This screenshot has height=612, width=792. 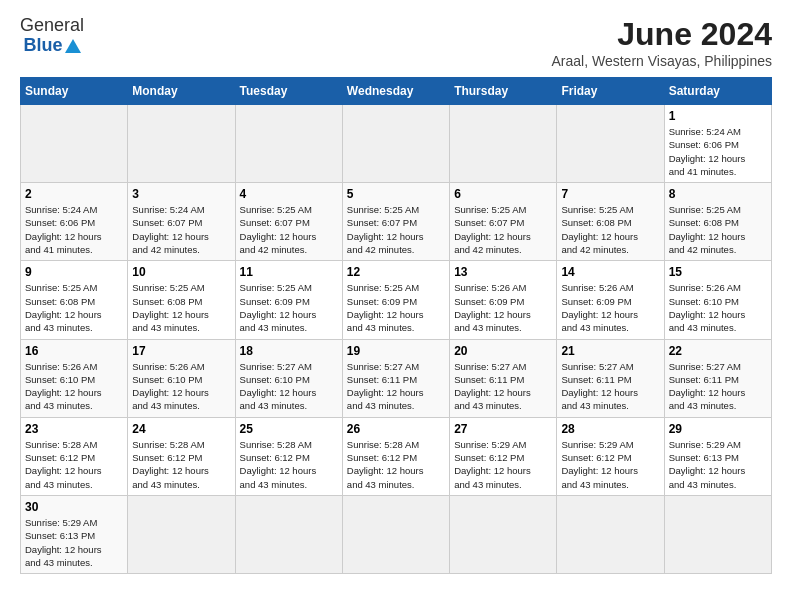 I want to click on day-number: 13, so click(x=503, y=272).